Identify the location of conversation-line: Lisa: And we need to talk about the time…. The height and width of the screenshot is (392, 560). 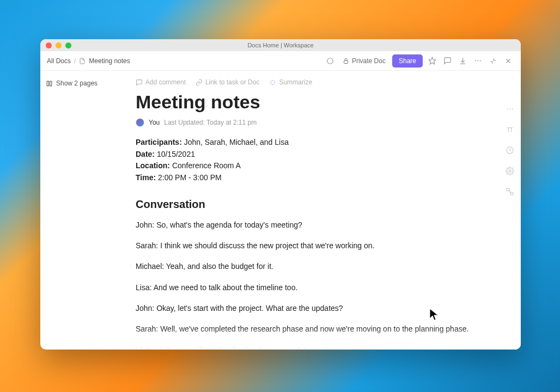
(309, 287).